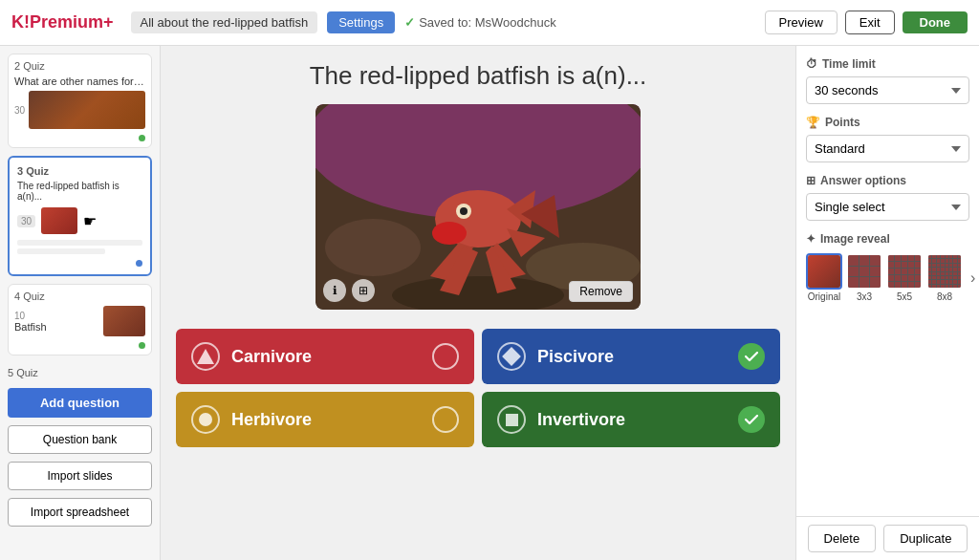 This screenshot has width=979, height=560. Describe the element at coordinates (478, 206) in the screenshot. I see `fish-image-container: ℹ ⊞ Remove` at that location.